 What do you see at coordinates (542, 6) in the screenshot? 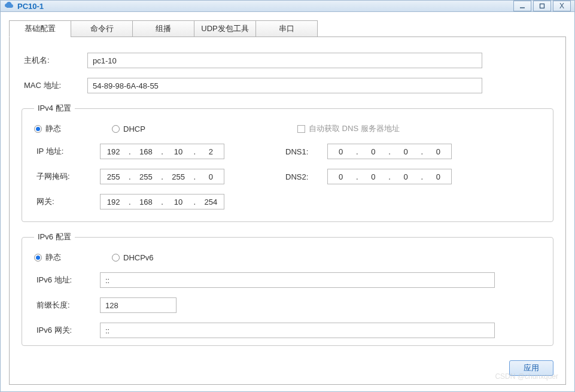
I see `maximize-button` at bounding box center [542, 6].